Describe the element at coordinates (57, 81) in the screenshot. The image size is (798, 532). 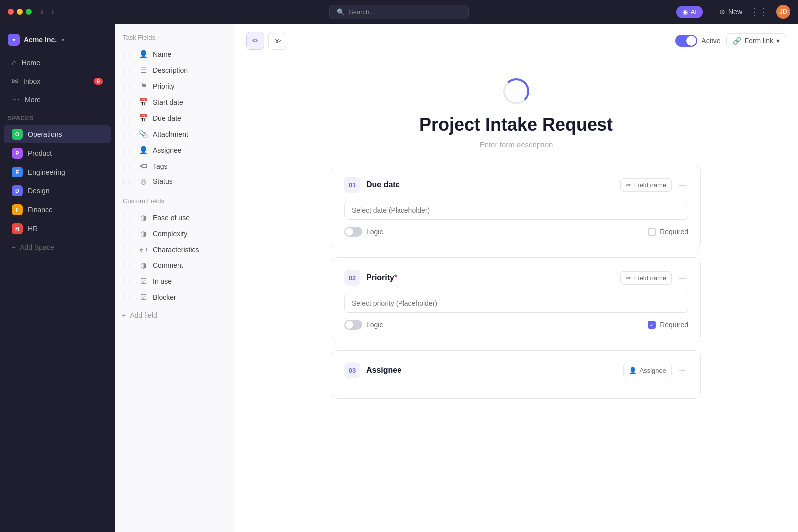
I see `sidebar-item-inbox: ✉ Inbox 9` at that location.